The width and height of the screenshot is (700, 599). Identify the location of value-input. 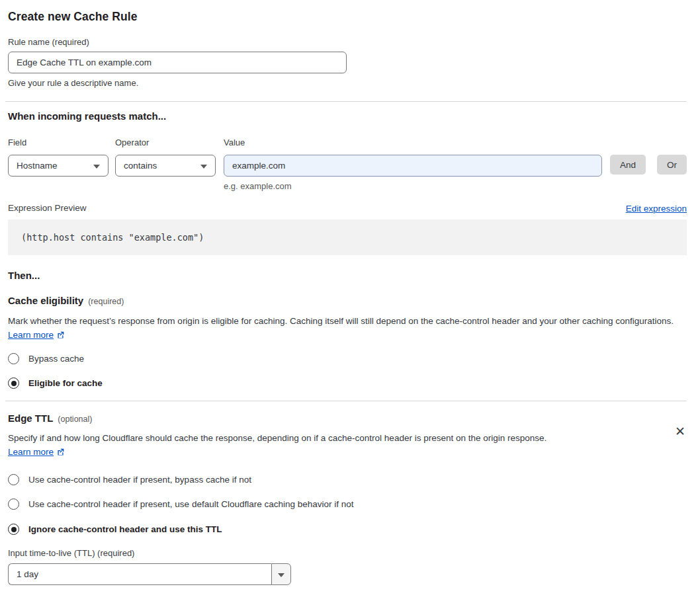
(413, 165).